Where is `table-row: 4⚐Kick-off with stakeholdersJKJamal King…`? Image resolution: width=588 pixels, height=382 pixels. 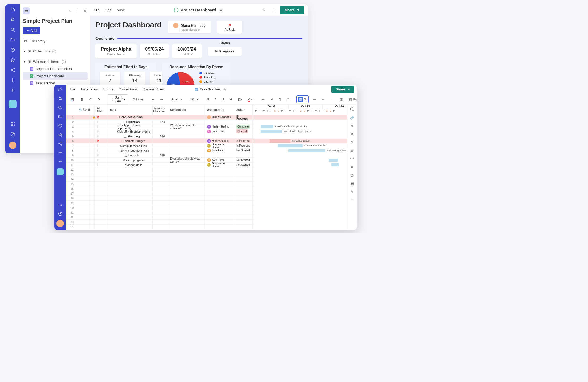
table-row: 4⚐Kick-off with stakeholdersJKJamal King… is located at coordinates (160, 131).